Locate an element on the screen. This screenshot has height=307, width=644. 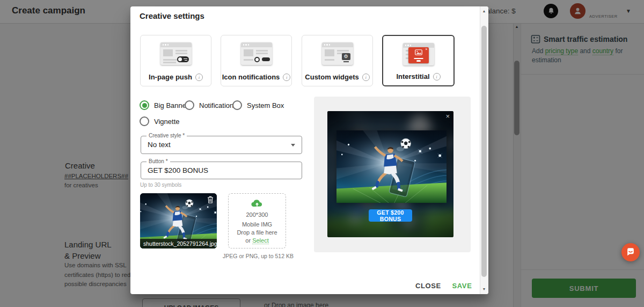
radio-notification: Notification is located at coordinates (209, 105).